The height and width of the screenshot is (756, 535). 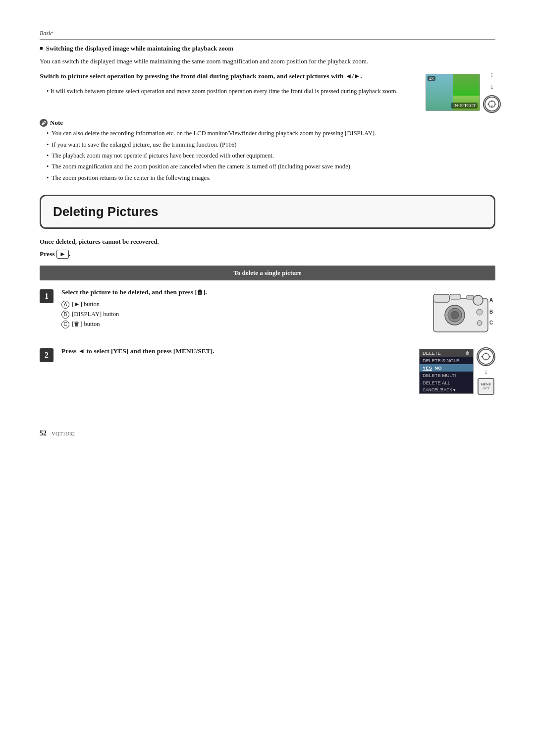 I want to click on photo-thumb: 2x IN-EFFECT, so click(x=453, y=92).